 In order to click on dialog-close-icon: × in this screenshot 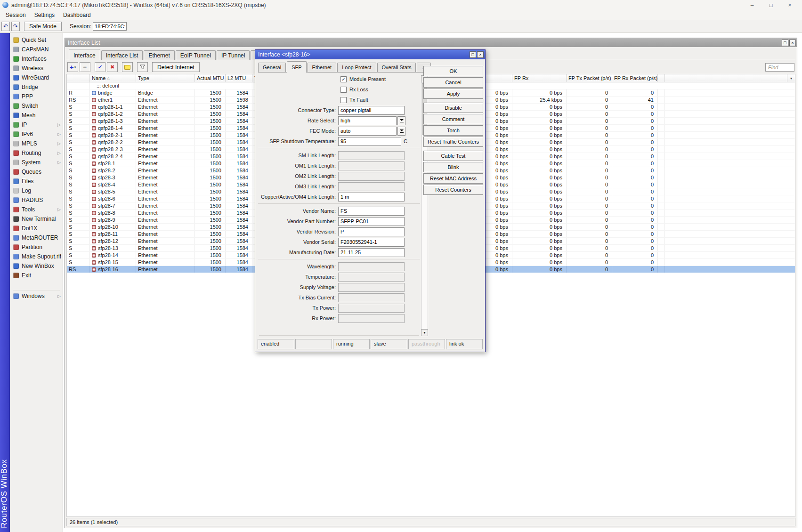, I will do `click(480, 55)`.